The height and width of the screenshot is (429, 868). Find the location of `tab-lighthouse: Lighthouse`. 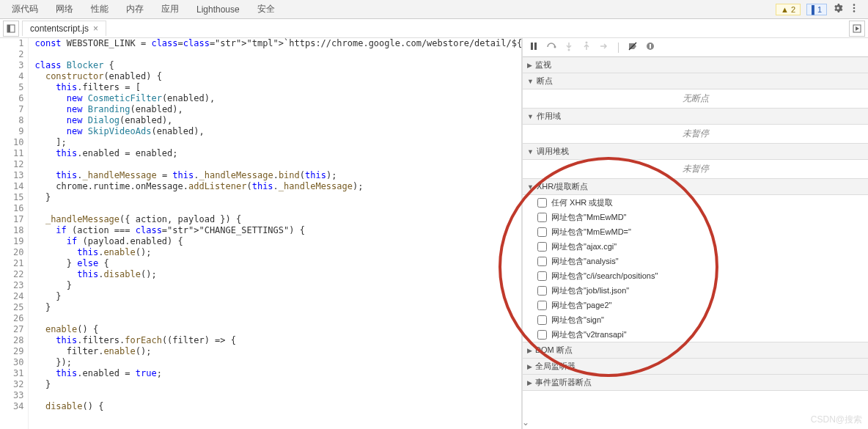

tab-lighthouse: Lighthouse is located at coordinates (218, 10).